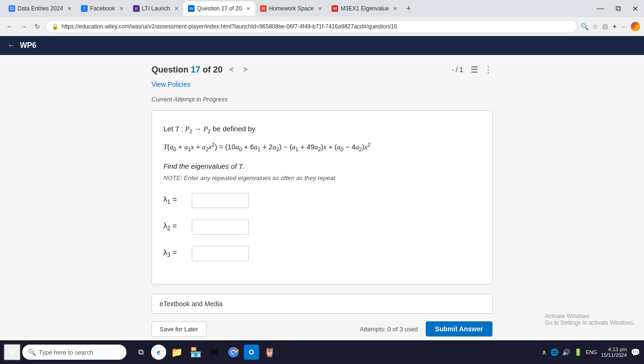  What do you see at coordinates (322, 84) in the screenshot?
I see `view-policies-link: View Policies` at bounding box center [322, 84].